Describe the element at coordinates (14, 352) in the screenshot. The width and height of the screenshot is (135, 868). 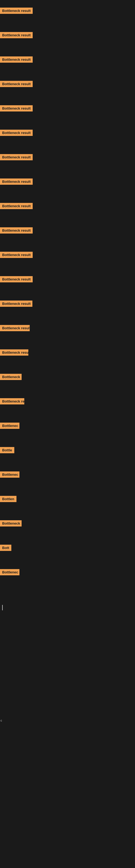
I see `bottleneck-badge: Bottleneck resu` at that location.